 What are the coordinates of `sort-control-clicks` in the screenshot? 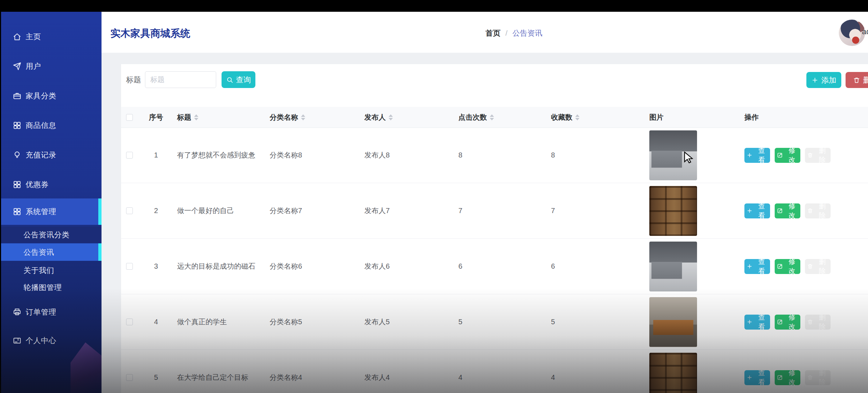 It's located at (492, 118).